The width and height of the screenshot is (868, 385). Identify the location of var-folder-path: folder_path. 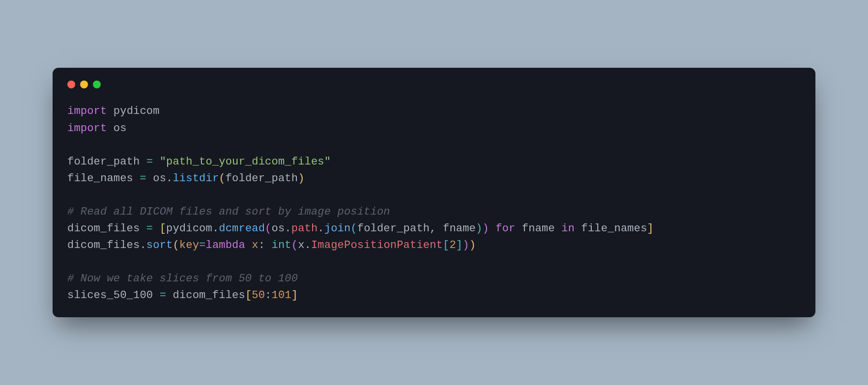
(107, 162).